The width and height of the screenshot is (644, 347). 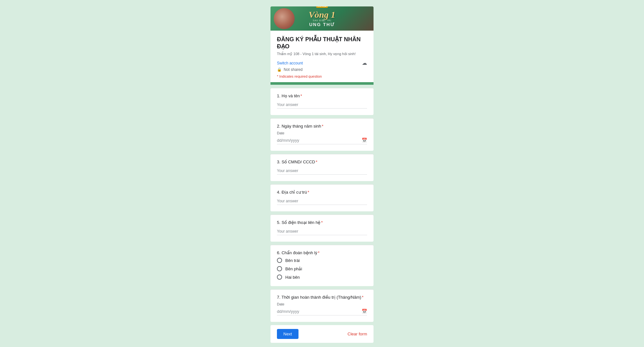 I want to click on question-6-label: 6. Chẩn đoán bệnh lý*, so click(x=322, y=253).